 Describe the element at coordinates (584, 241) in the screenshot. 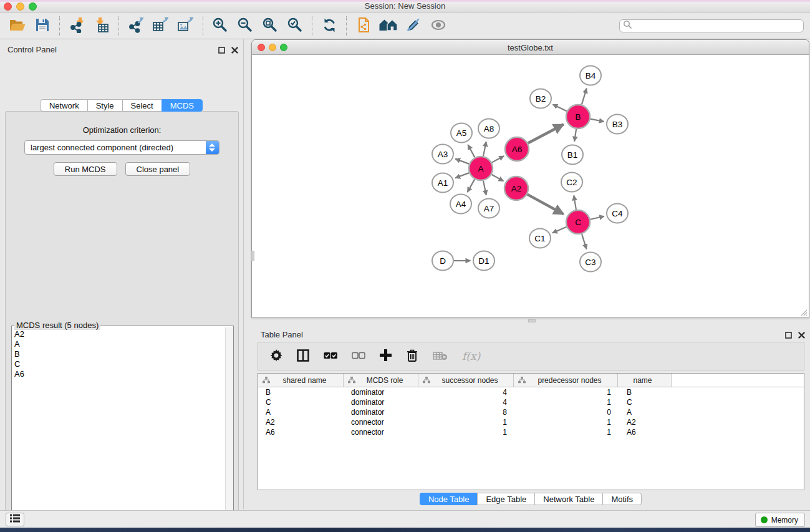

I see `graph-edge-C-C3` at that location.